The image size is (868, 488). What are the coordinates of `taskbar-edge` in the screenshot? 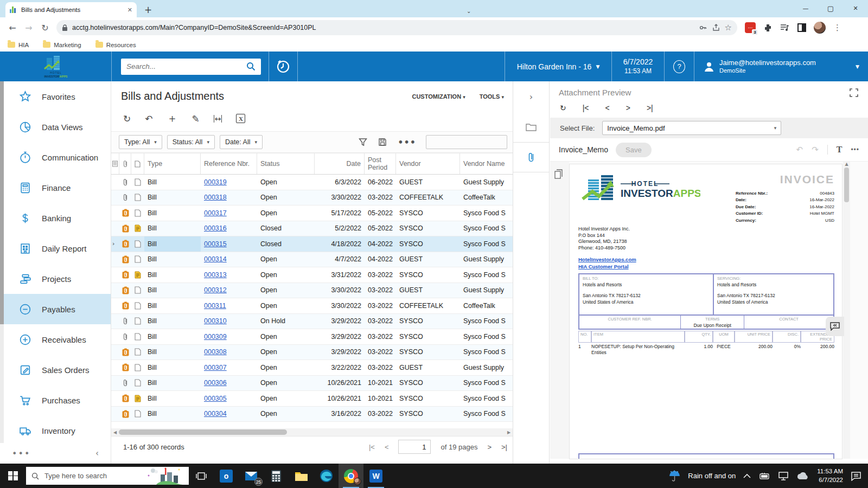 It's located at (326, 476).